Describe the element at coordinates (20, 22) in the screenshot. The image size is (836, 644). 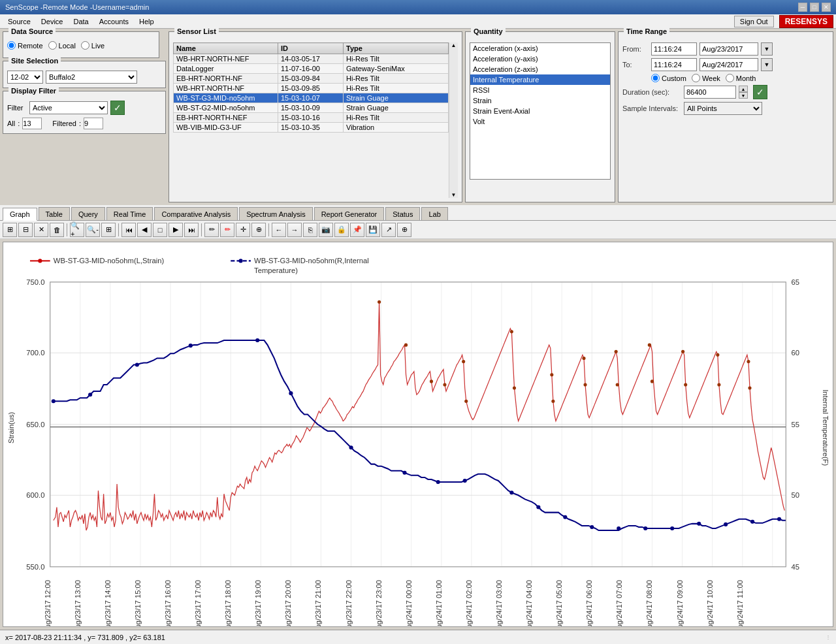
I see `menu-source: Source` at that location.